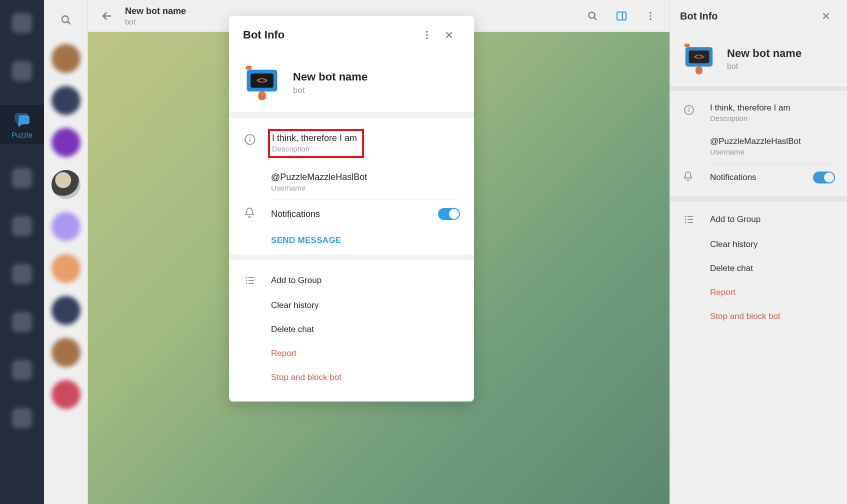 This screenshot has width=847, height=504. I want to click on modal-profile: New bot name bot, so click(352, 83).